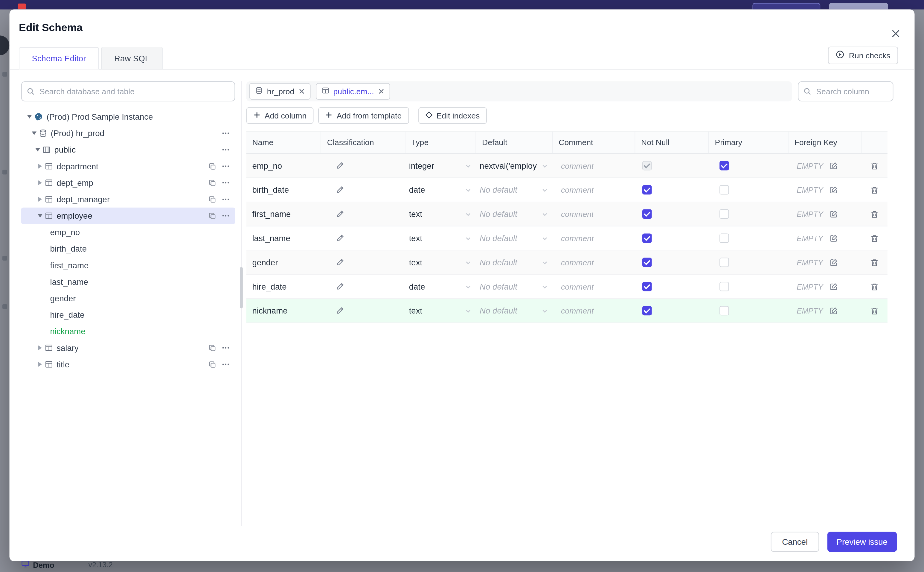  I want to click on tree-item-table-dept-manager: dept_manager, so click(128, 199).